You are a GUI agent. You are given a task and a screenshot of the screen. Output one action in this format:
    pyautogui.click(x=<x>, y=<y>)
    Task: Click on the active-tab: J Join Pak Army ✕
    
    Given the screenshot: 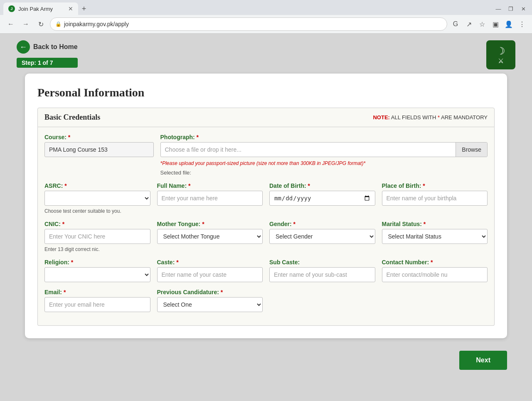 What is the action you would take?
    pyautogui.click(x=41, y=9)
    